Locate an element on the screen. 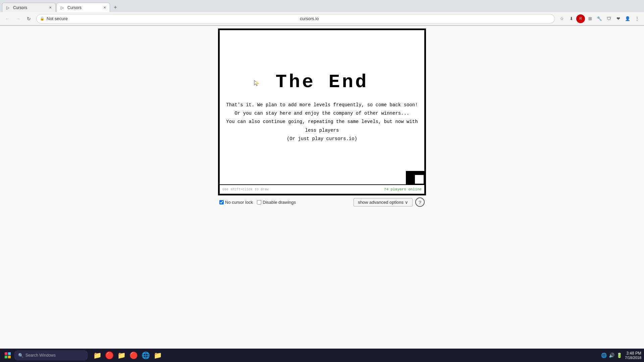 Image resolution: width=644 pixels, height=362 pixels. taskbar-network-icon: 🌐 is located at coordinates (604, 355).